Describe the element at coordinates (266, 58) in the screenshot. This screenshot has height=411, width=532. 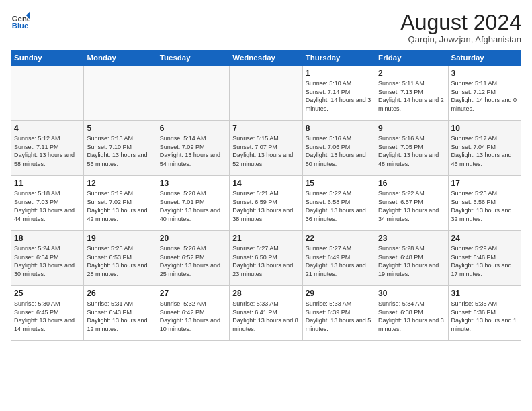
I see `weekday-header-row: Sunday Monday Tuesday Wednesday Thursday…` at that location.